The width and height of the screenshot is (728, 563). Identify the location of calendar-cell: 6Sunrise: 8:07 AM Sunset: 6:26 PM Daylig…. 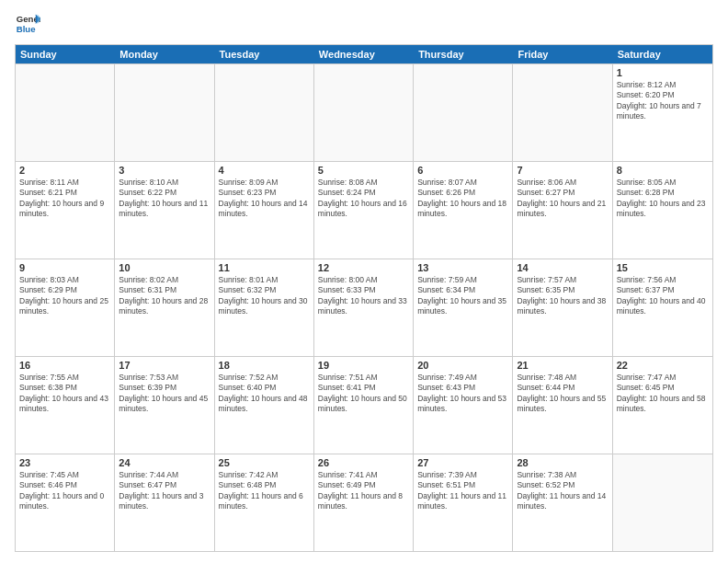
(463, 210).